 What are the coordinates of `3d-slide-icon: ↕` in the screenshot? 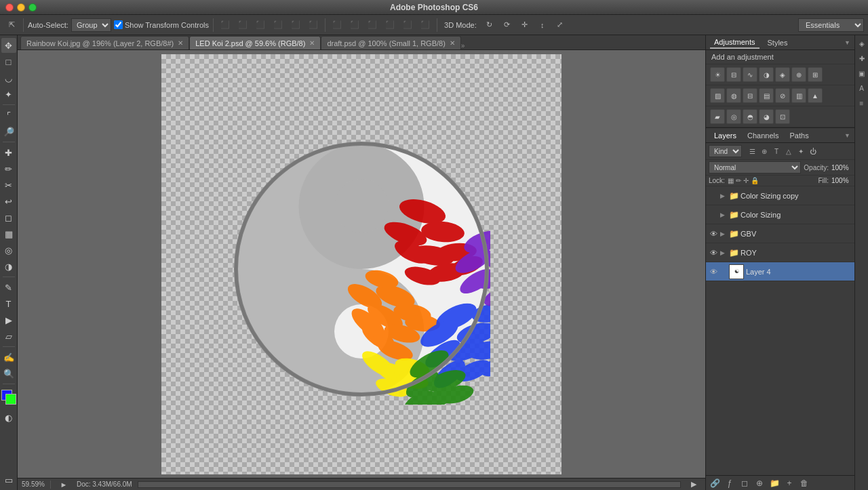 It's located at (542, 25).